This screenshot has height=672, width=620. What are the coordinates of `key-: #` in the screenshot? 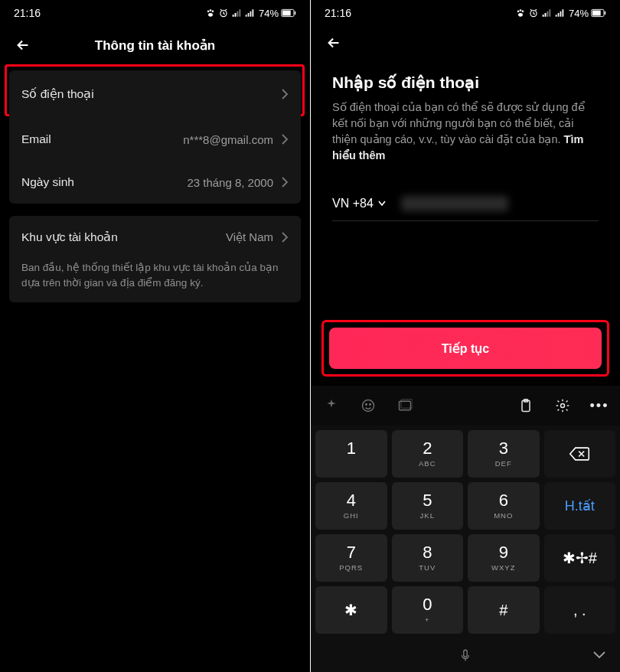 It's located at (504, 610).